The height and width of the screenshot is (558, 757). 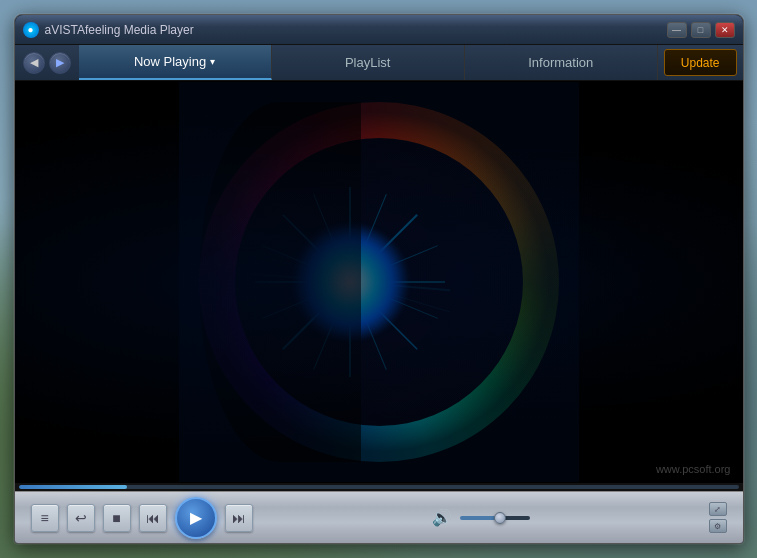 What do you see at coordinates (677, 30) in the screenshot?
I see `minimize-button: —` at bounding box center [677, 30].